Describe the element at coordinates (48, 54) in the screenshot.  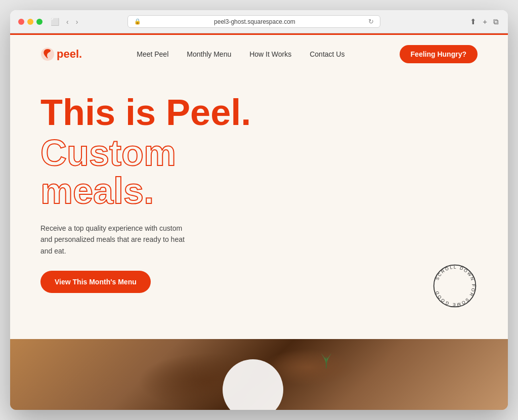
I see `logo-icon` at that location.